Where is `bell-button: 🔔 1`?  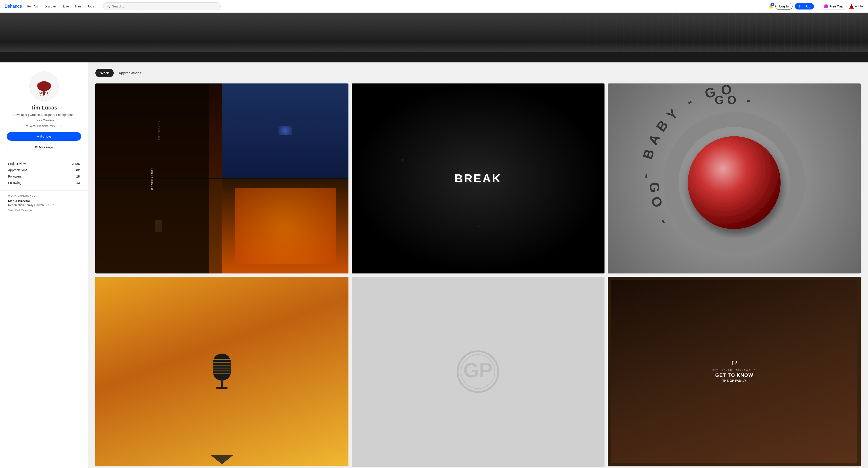
bell-button: 🔔 1 is located at coordinates (771, 6).